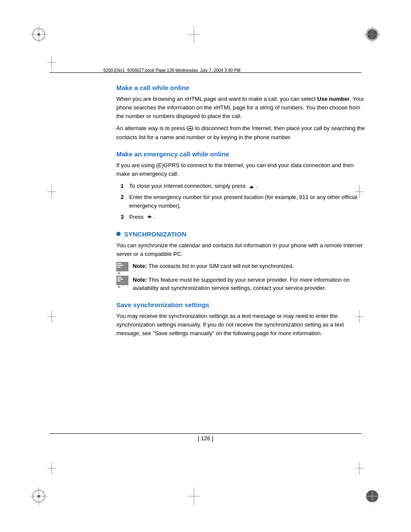 The image size is (411, 532). I want to click on end-call-icon-step1, so click(252, 187).